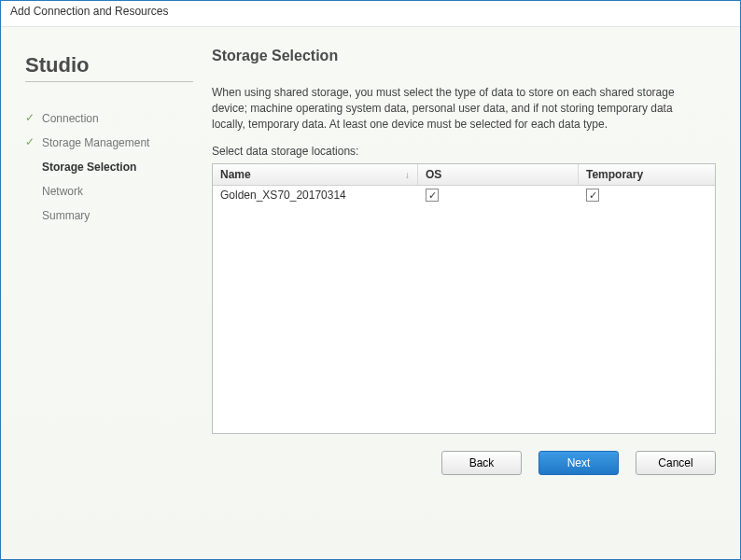  I want to click on column-header-name: Name ↓, so click(315, 175).